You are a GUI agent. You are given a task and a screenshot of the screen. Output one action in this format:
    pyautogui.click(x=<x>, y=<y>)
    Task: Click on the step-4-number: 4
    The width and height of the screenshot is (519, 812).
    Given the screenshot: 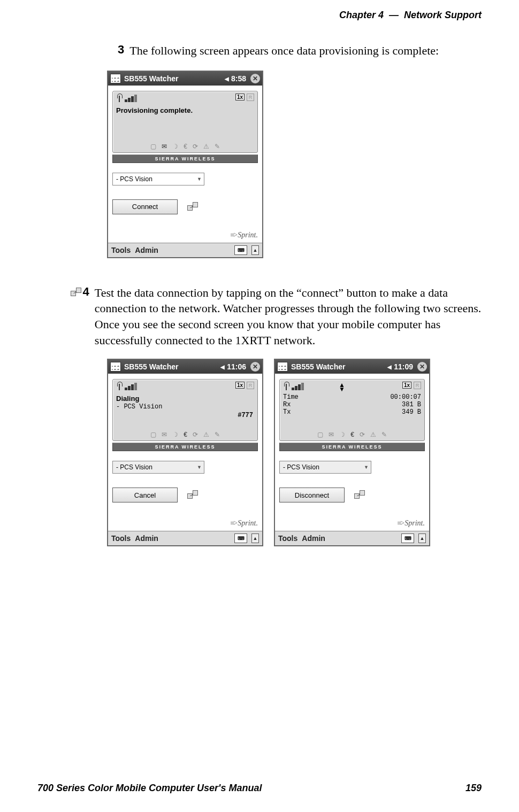 What is the action you would take?
    pyautogui.click(x=86, y=316)
    